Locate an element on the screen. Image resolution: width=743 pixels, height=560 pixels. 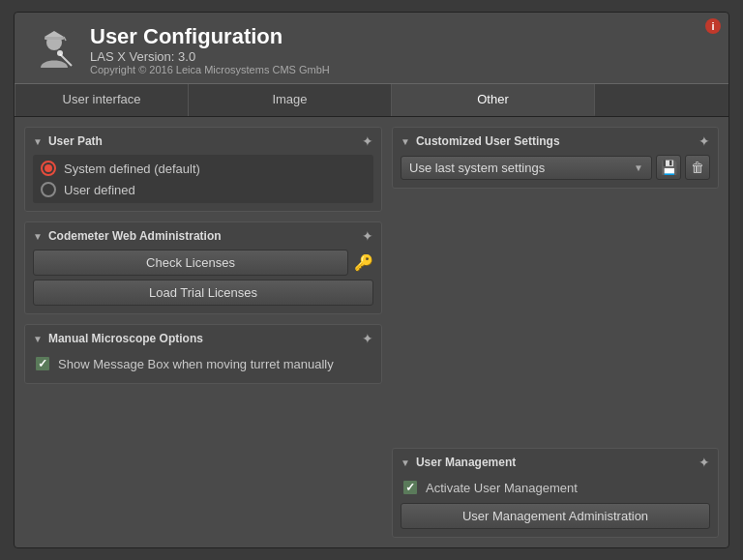
user-path-title: User Path is located at coordinates (75, 141).